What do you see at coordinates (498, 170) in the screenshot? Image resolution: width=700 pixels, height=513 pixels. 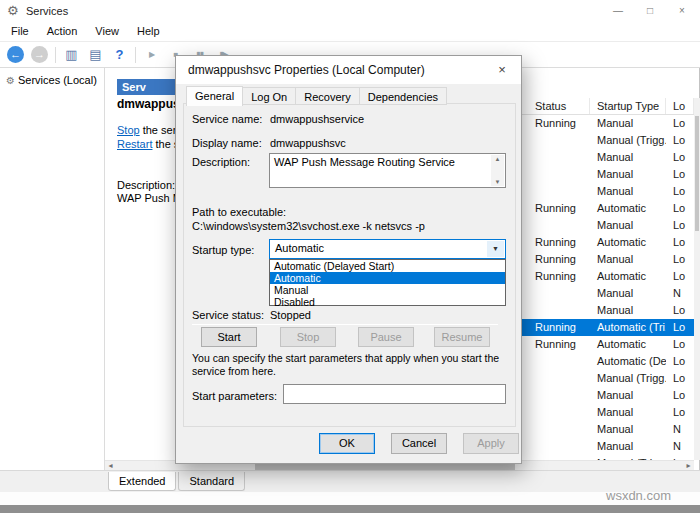 I see `description-scrollbar: ▲ ▼` at bounding box center [498, 170].